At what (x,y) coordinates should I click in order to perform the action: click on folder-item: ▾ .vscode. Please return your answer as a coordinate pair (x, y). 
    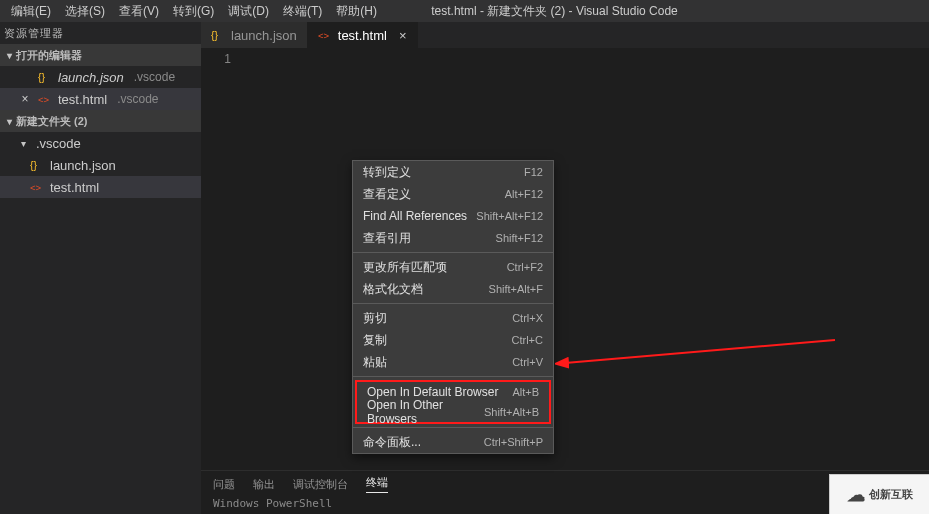
    Looking at the image, I should click on (100, 143).